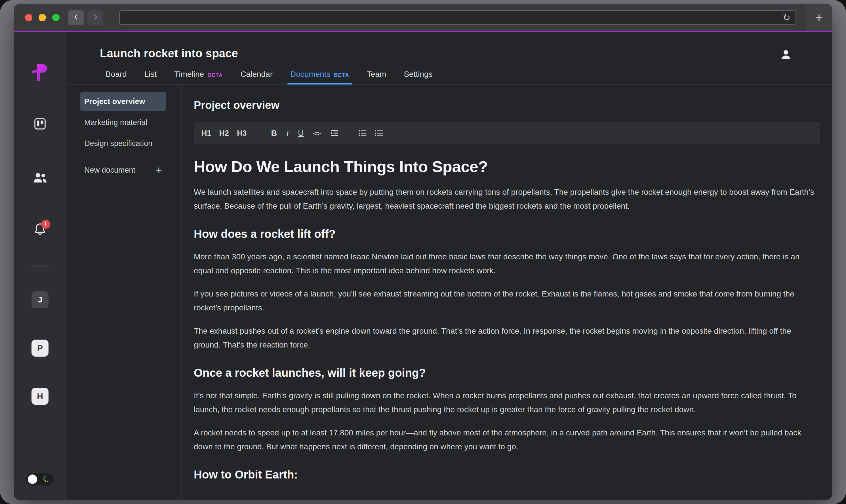  What do you see at coordinates (269, 77) in the screenshot?
I see `project-tabs: Board List TimelineBETA Calendar Documen…` at bounding box center [269, 77].